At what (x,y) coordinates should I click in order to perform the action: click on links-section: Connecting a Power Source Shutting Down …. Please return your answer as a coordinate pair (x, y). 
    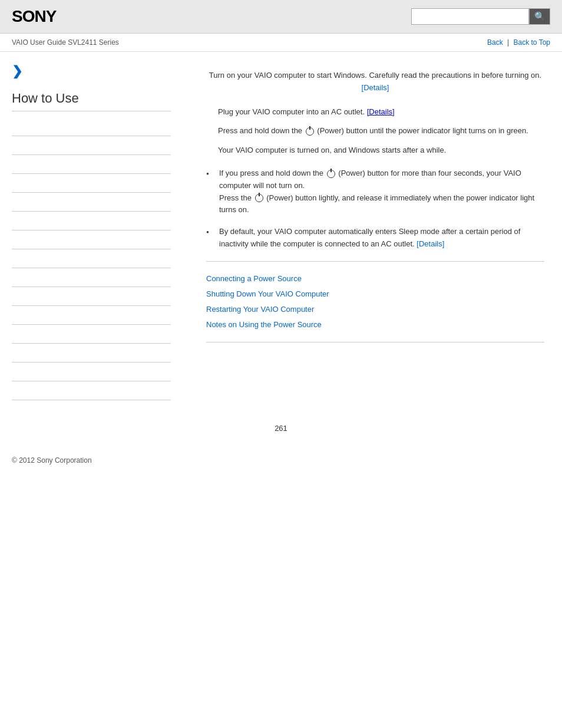
    Looking at the image, I should click on (375, 302).